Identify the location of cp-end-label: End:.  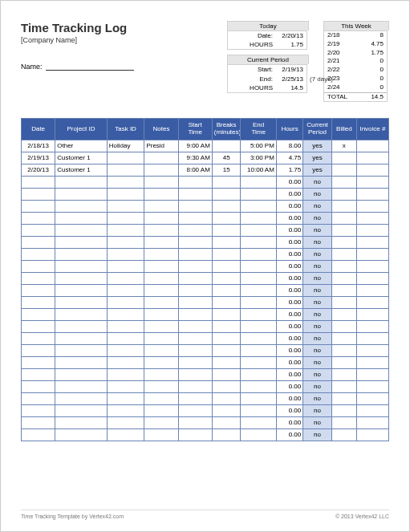
(252, 79).